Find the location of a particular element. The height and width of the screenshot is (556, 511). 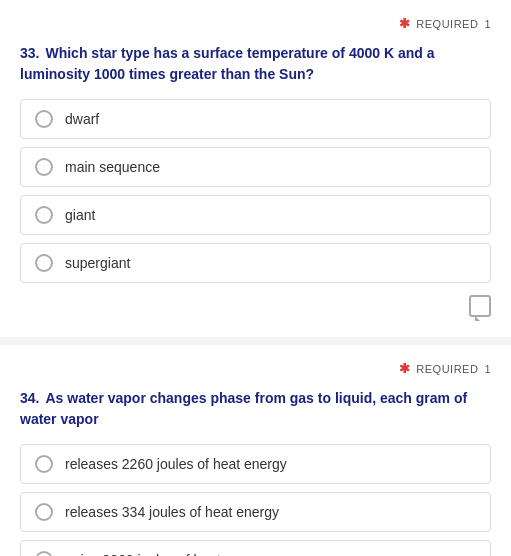

question-text: 34.As water vapor changes phase from gas… is located at coordinates (256, 409).